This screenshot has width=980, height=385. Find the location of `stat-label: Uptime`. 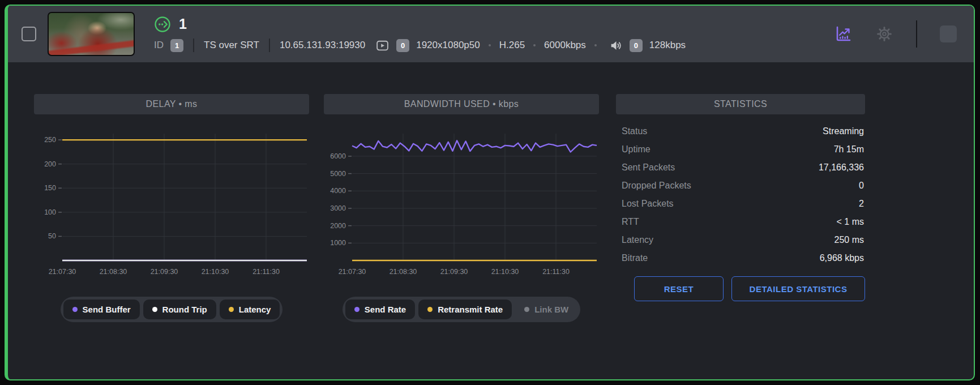

stat-label: Uptime is located at coordinates (636, 149).